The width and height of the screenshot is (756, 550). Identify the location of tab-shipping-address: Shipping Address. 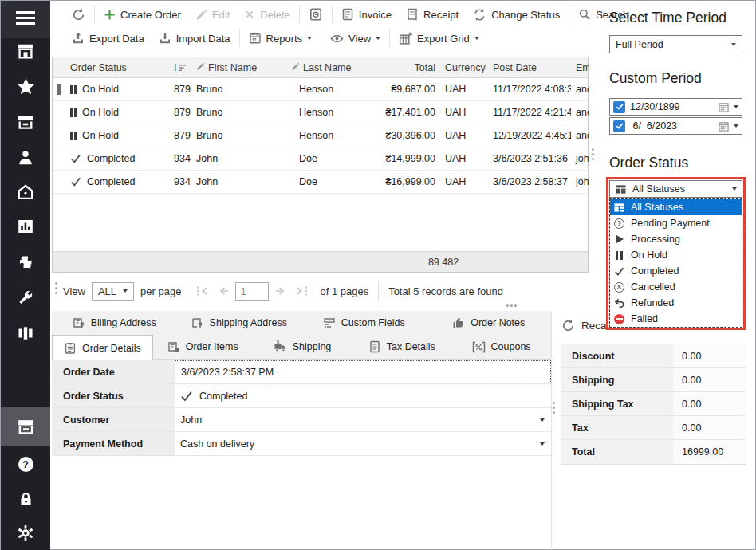
(239, 323).